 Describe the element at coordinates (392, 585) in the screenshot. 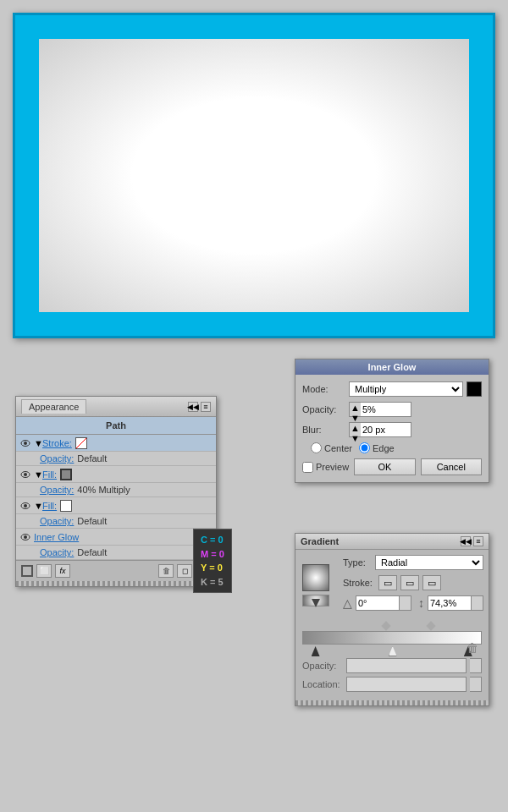

I see `type-row: Type: Radial Stroke: ▭ ▭ ▭ △` at that location.